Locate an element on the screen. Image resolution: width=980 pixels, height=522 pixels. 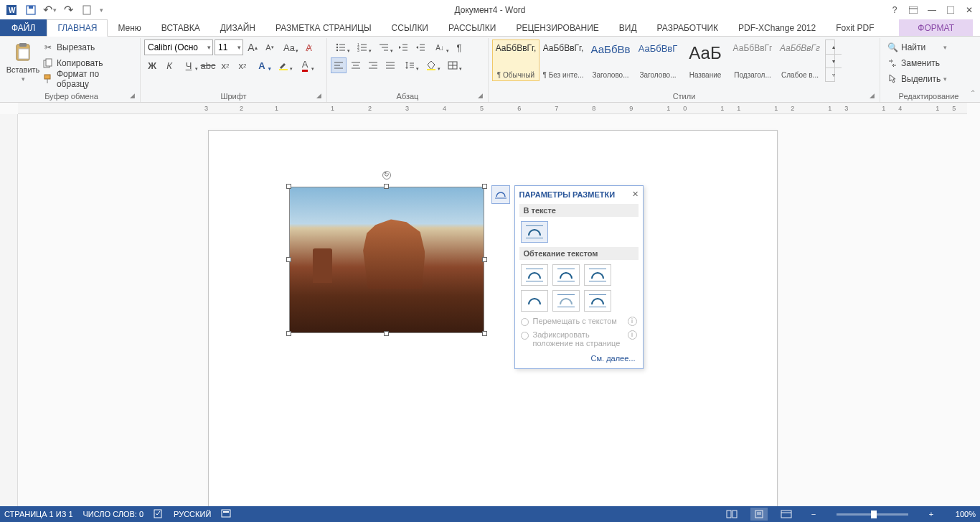
resize-handle-tr is located at coordinates (485, 187).